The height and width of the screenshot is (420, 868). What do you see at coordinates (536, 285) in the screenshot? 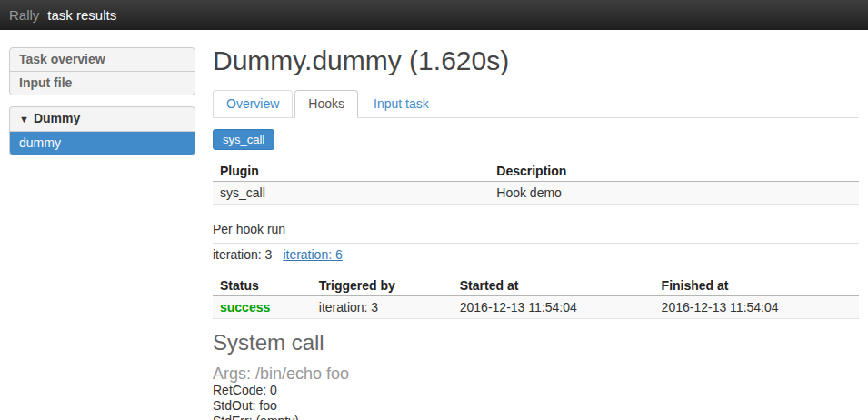
I see `runs-table-header-row: Status Triggered by Started at Finished …` at bounding box center [536, 285].